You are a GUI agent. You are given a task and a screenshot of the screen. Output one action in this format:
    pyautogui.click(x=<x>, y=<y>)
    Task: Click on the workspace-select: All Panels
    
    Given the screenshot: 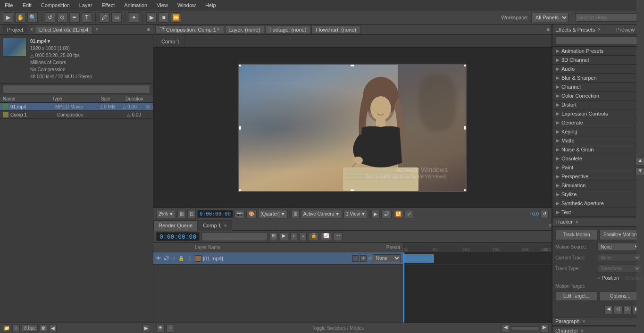 What is the action you would take?
    pyautogui.click(x=550, y=17)
    